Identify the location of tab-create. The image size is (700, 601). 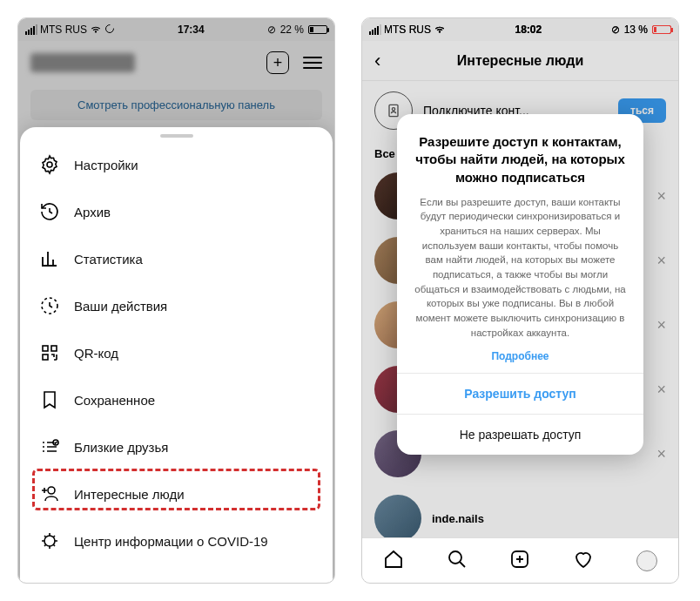
(520, 561).